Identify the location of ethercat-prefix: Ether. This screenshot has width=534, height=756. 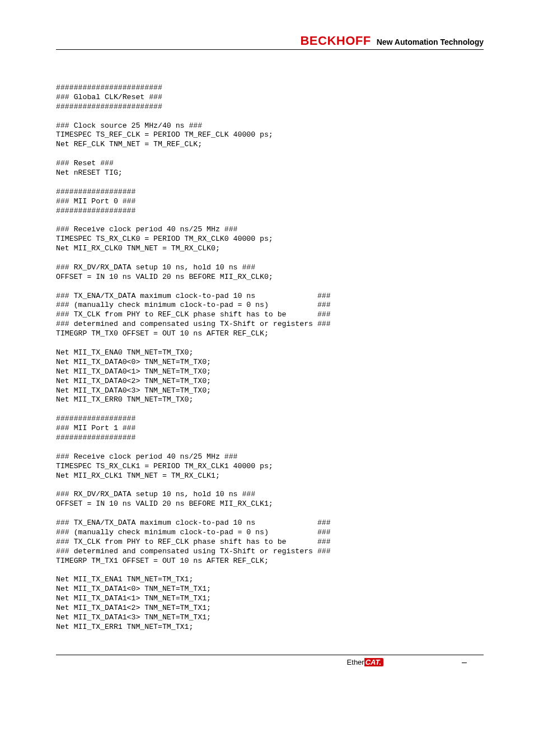
(356, 662).